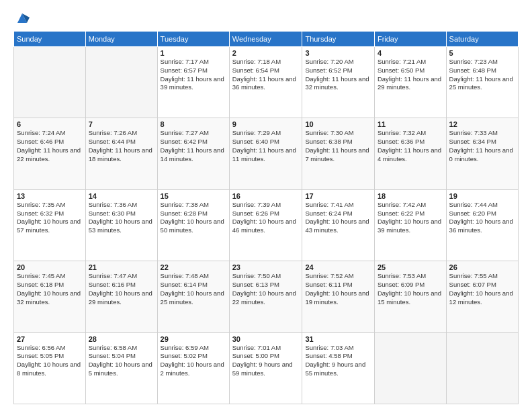  What do you see at coordinates (50, 196) in the screenshot?
I see `day-number: 13` at bounding box center [50, 196].